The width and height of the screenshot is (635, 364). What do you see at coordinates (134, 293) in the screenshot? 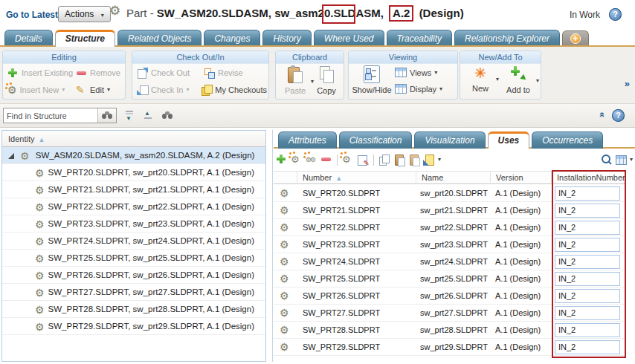
I see `tree-item: SW_PRT27.SLDPRT, sw_prt27.SLDPRT, A.1 (D…` at bounding box center [134, 293].